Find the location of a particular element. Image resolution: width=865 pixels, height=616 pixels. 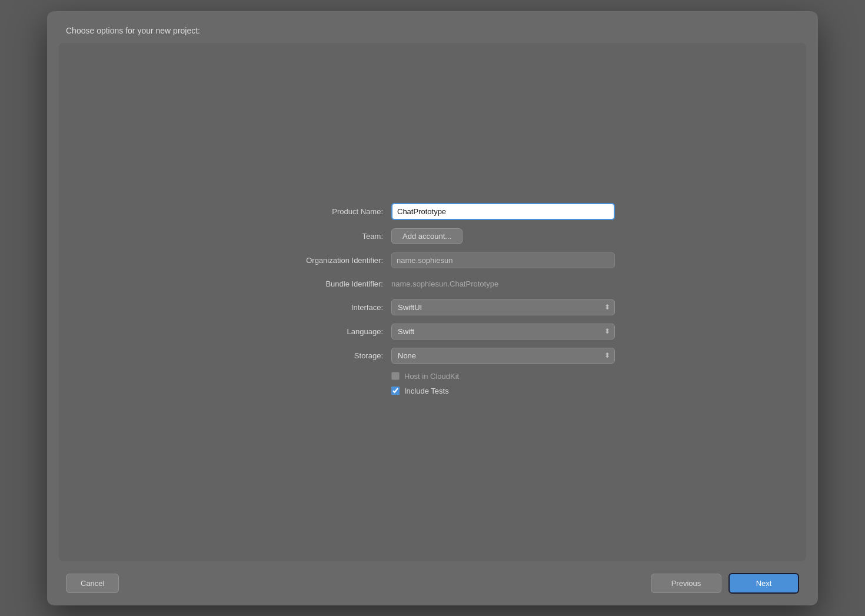

org-identifier-row: Organization Identifier: is located at coordinates (432, 260).